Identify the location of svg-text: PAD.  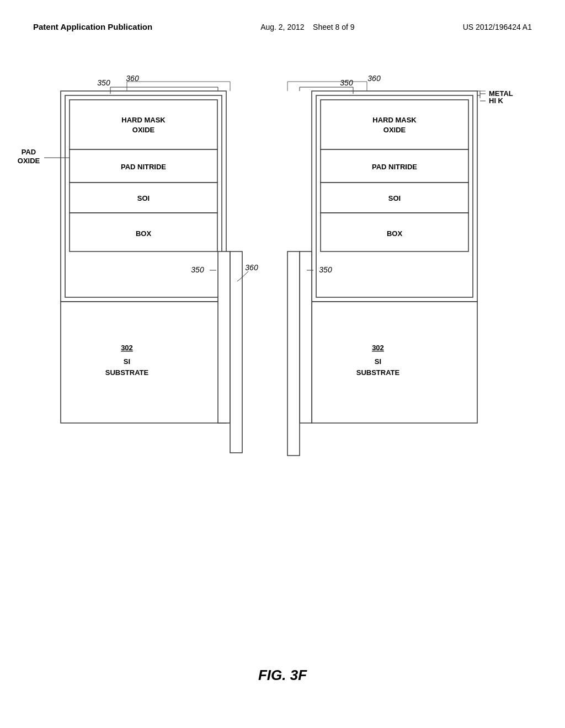
(29, 152).